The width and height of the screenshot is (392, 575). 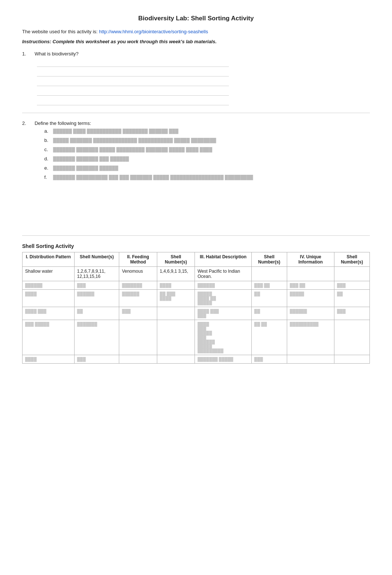 What do you see at coordinates (28, 123) in the screenshot?
I see `question-2-number: 2.` at bounding box center [28, 123].